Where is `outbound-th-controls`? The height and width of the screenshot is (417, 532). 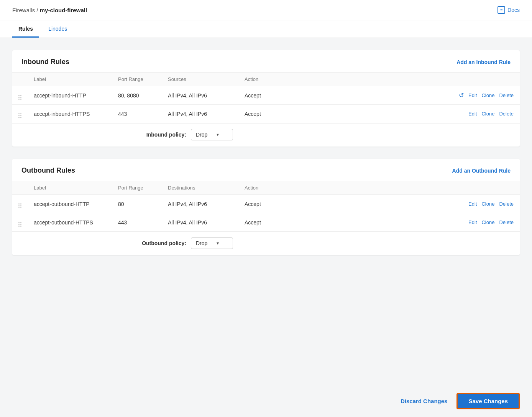
outbound-th-controls is located at coordinates (404, 188).